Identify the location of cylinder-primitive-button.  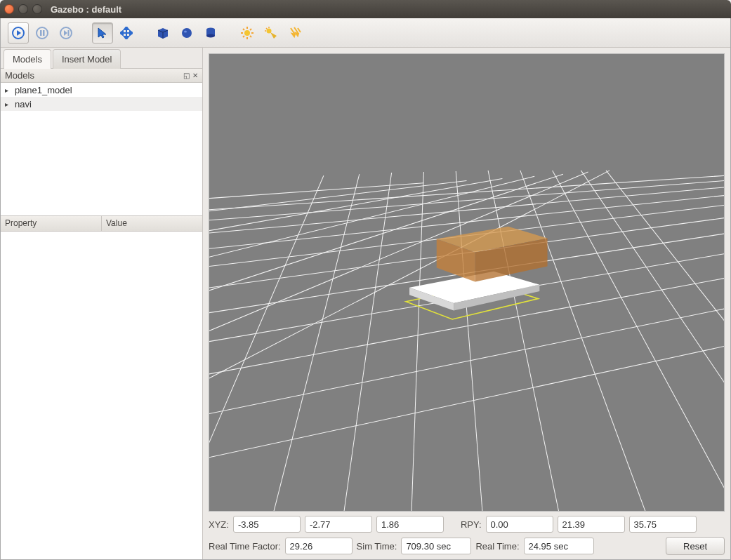
(211, 33).